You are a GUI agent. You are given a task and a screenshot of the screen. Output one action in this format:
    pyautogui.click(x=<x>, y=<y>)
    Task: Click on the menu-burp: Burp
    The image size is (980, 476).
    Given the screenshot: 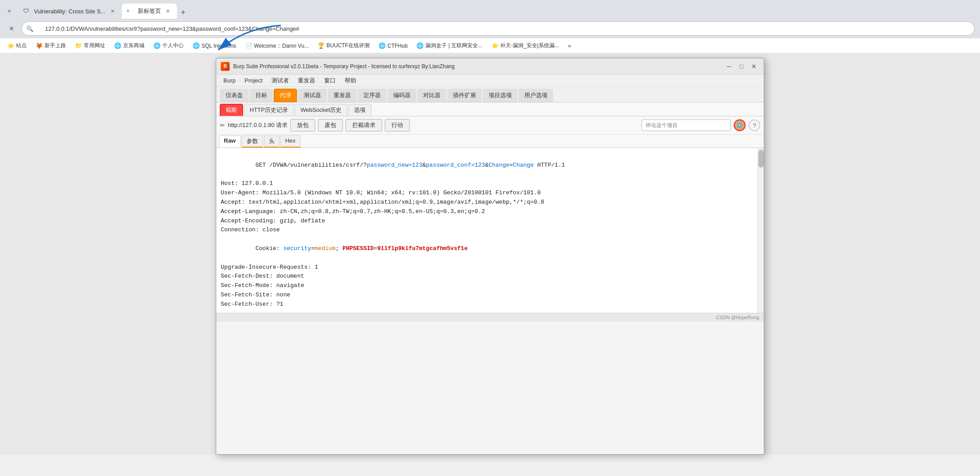 What is the action you would take?
    pyautogui.click(x=229, y=80)
    